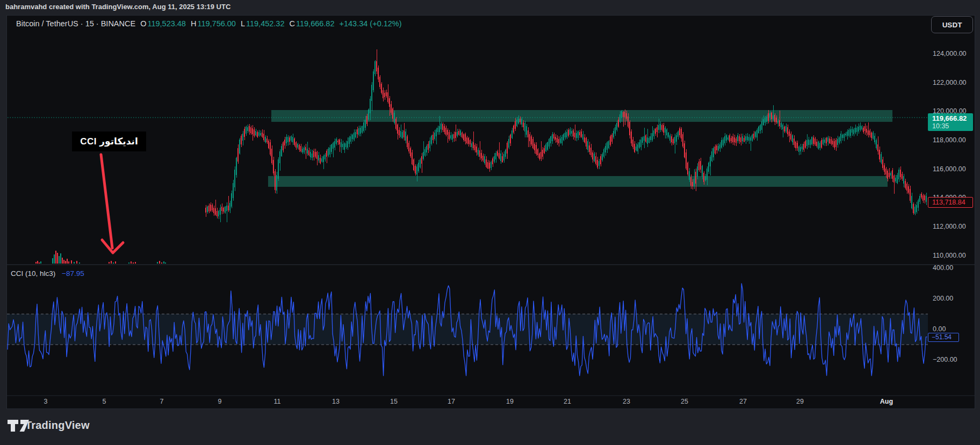 This screenshot has height=445, width=980. What do you see at coordinates (626, 402) in the screenshot?
I see `time-axis-label: 23` at bounding box center [626, 402].